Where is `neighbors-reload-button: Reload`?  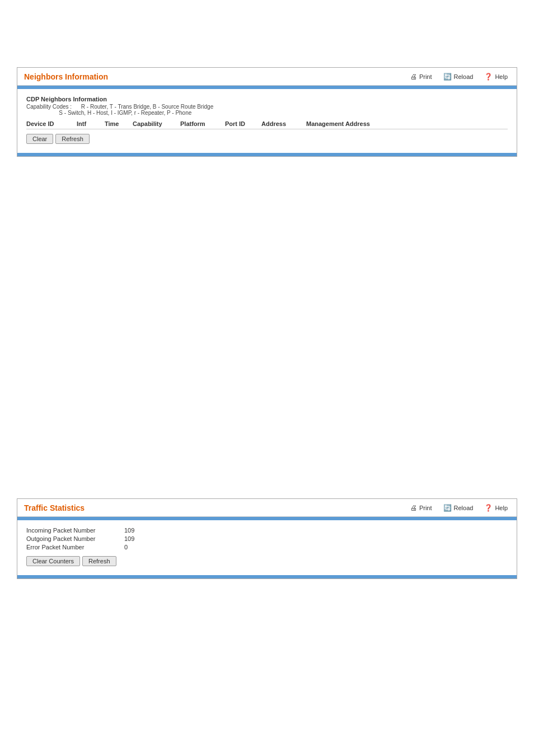 neighbors-reload-button: Reload is located at coordinates (458, 76).